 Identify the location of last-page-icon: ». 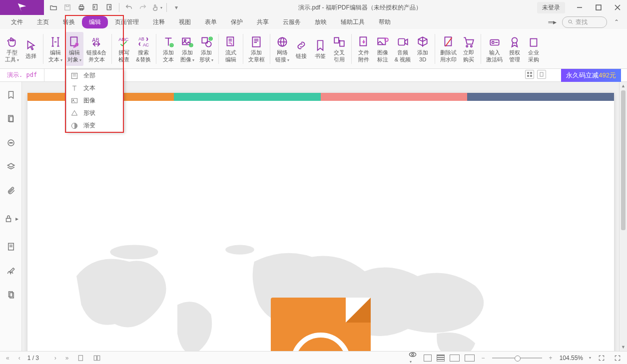
(67, 358).